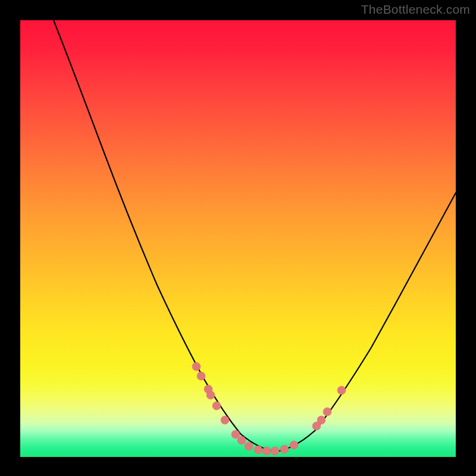 This screenshot has height=476, width=476. I want to click on highlighted-points, so click(269, 409).